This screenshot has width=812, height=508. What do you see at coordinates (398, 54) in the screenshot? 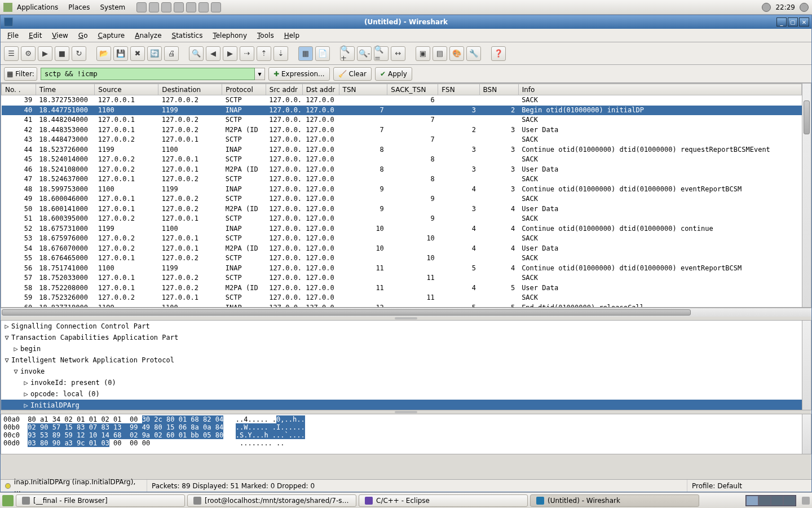
I see `resize-columns-button: ↔` at bounding box center [398, 54].